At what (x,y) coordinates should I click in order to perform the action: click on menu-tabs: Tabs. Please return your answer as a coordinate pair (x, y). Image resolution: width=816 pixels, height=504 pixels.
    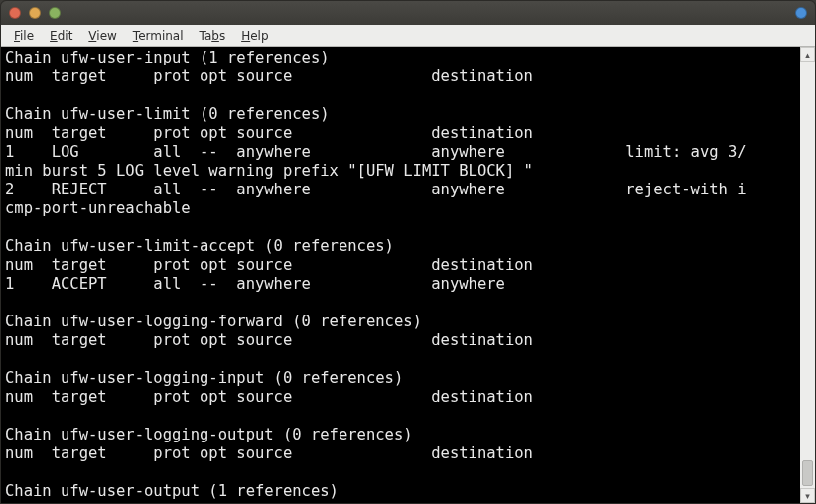
    Looking at the image, I should click on (212, 36).